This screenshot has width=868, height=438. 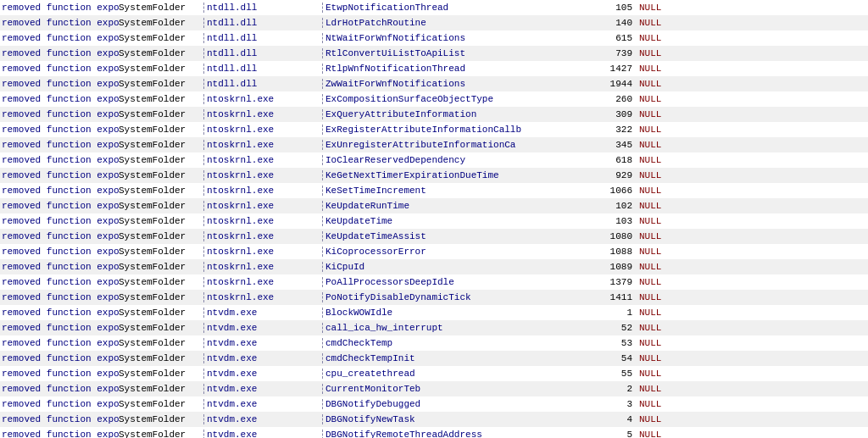 I want to click on col-ordinal: 929, so click(x=610, y=175).